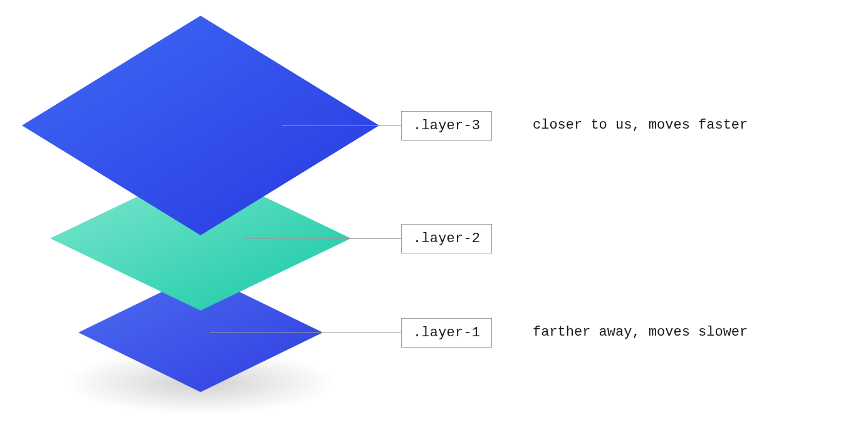  I want to click on description-layer-3: closer to us, moves faster, so click(641, 125).